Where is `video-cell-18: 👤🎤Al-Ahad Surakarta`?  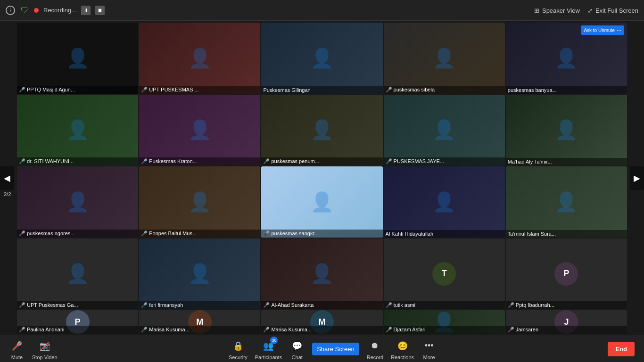
video-cell-18: 👤🎤Al-Ahad Surakarta is located at coordinates (322, 274).